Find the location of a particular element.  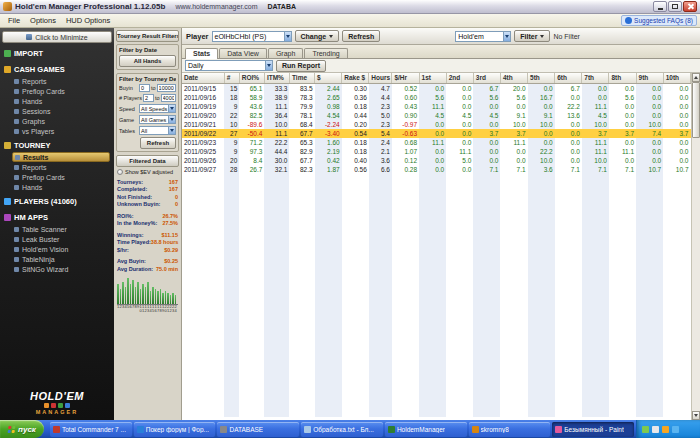

table-row: 2011/09/202282.536.478.14.540.445.00.904… is located at coordinates (436, 116).